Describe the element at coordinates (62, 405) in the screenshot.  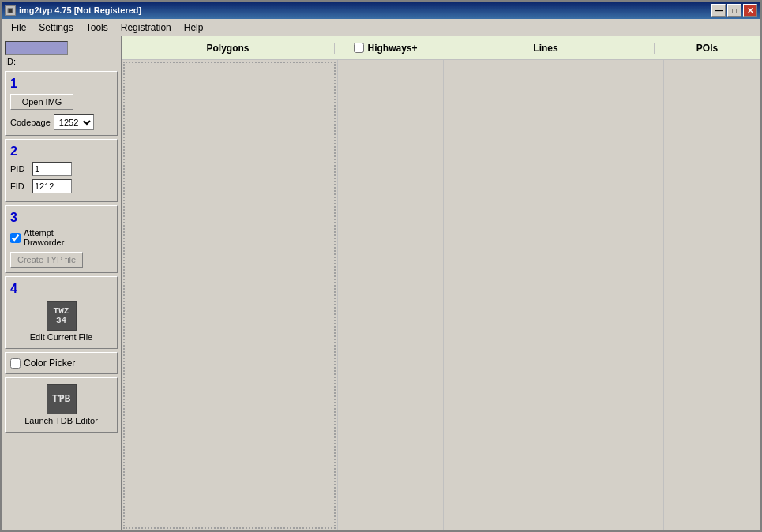
I see `tdb-editor-section: TƤB Launch TDB Editor` at that location.